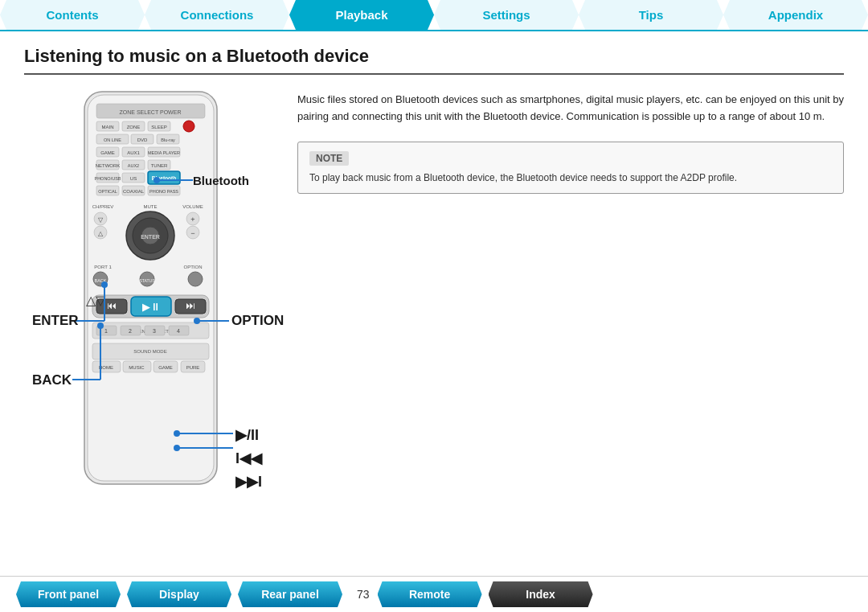  What do you see at coordinates (151, 113) in the screenshot?
I see `svg-text: ZONE SELECT POWER` at bounding box center [151, 113].